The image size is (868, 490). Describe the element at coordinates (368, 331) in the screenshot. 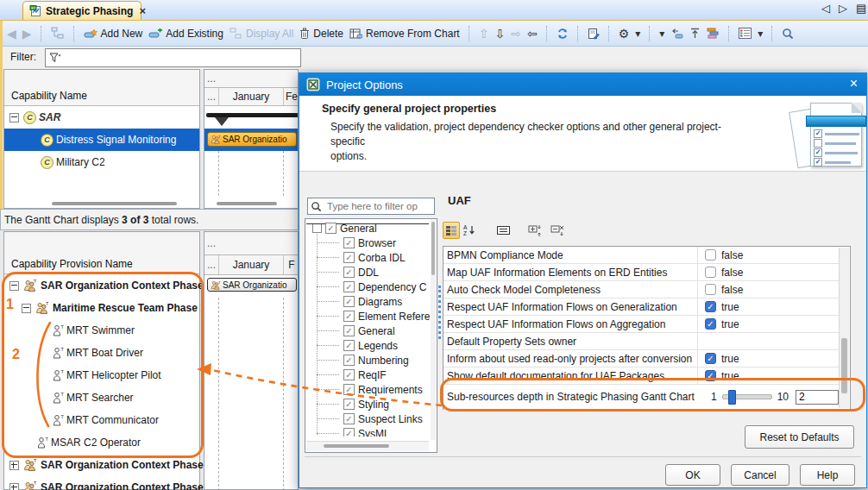

I see `tree-node: ✓General` at that location.